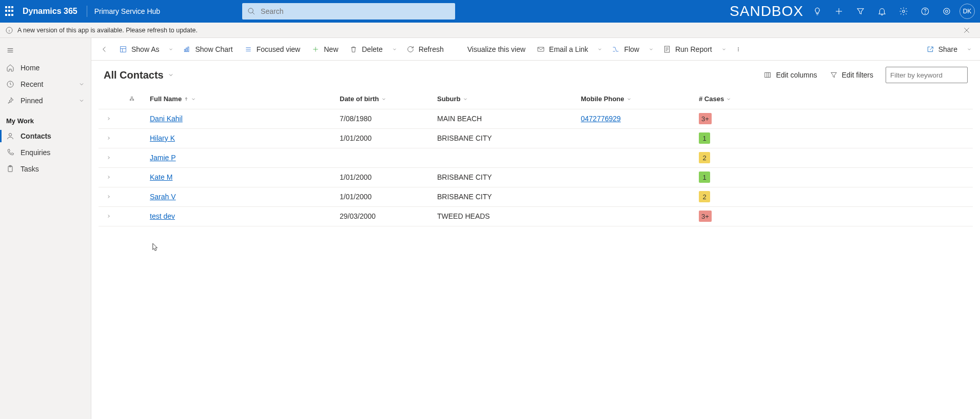 This screenshot has height=419, width=980. What do you see at coordinates (240, 177) in the screenshot?
I see `full-name-cell: Kate M` at bounding box center [240, 177].